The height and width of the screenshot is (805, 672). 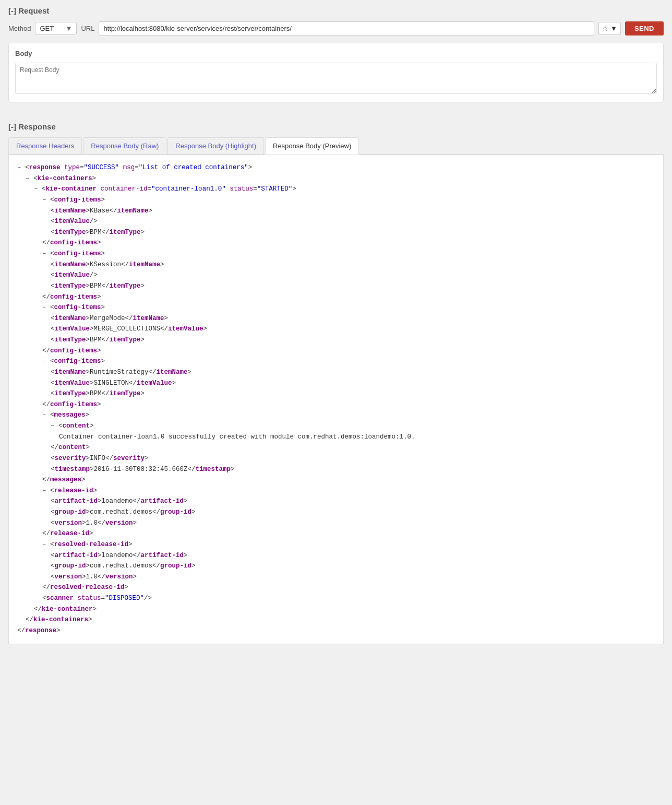 What do you see at coordinates (312, 146) in the screenshot?
I see `tab-preview: Response Body (Preview)` at bounding box center [312, 146].